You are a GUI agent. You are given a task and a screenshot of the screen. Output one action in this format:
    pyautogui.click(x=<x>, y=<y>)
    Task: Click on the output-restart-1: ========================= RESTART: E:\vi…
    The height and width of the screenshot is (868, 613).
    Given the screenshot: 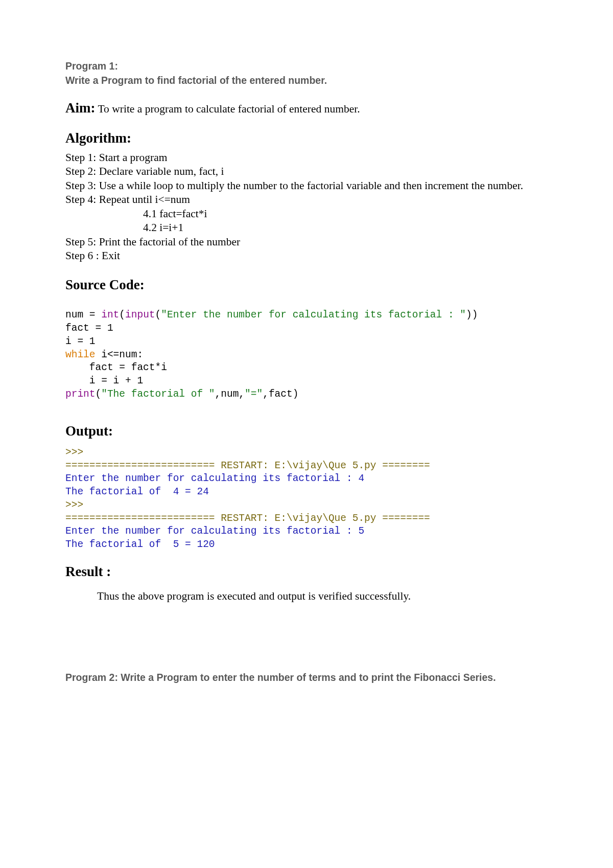 What is the action you would take?
    pyautogui.click(x=248, y=466)
    